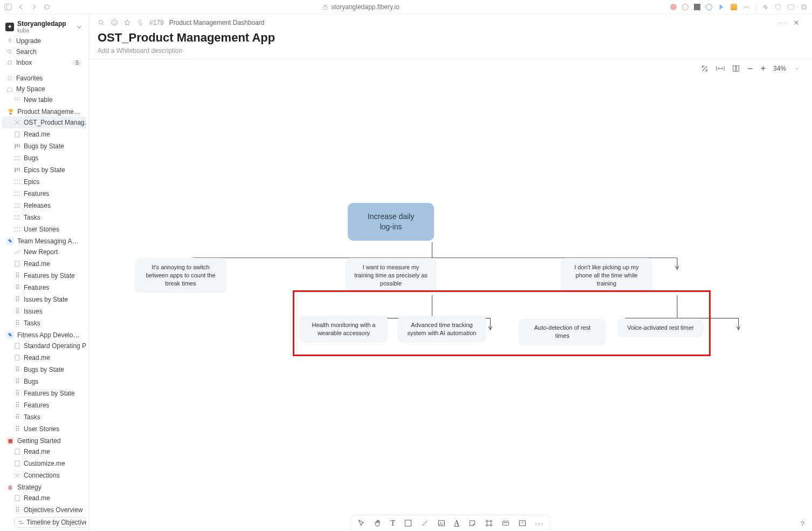  What do you see at coordinates (101, 23) in the screenshot?
I see `search-button` at bounding box center [101, 23].